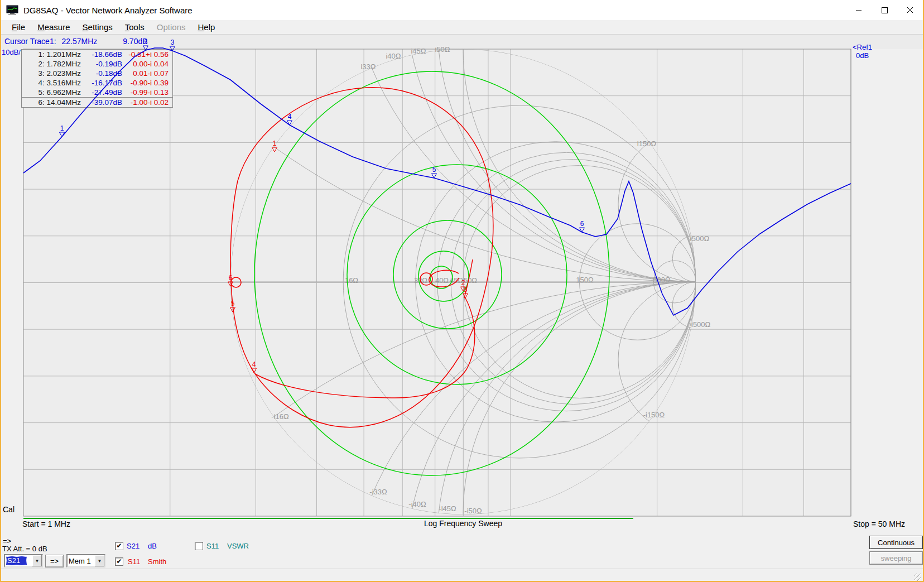  What do you see at coordinates (647, 144) in the screenshot?
I see `impedance-label: i150Ω` at bounding box center [647, 144].